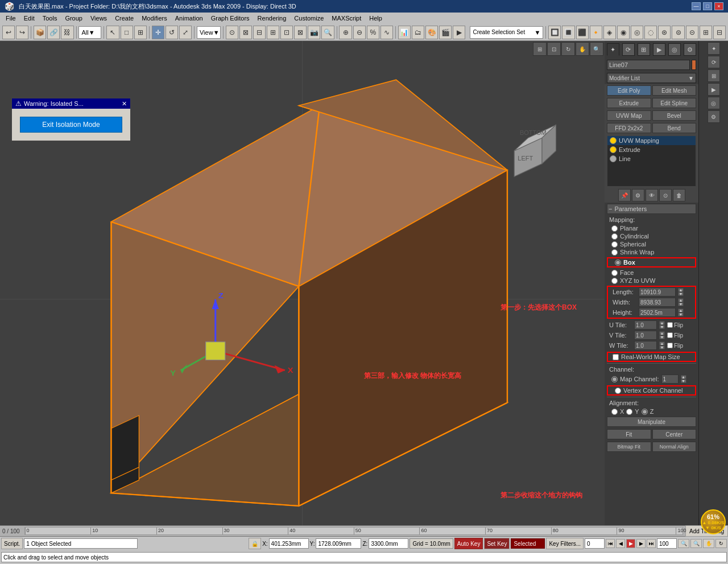  Describe the element at coordinates (708, 6) in the screenshot. I see `maximize-button: □` at that location.